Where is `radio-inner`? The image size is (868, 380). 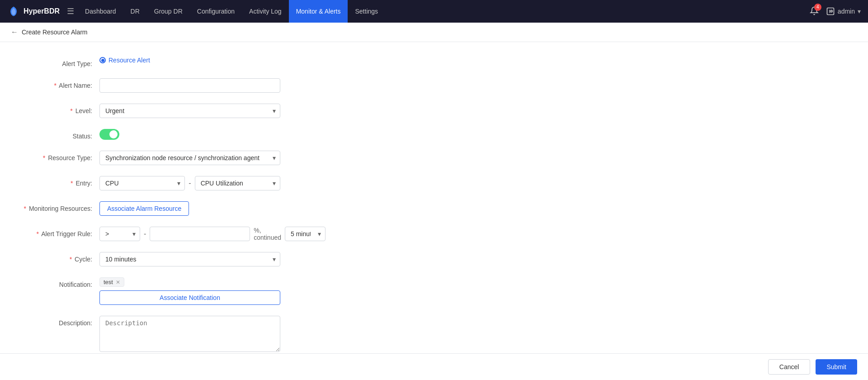
radio-inner is located at coordinates (103, 61).